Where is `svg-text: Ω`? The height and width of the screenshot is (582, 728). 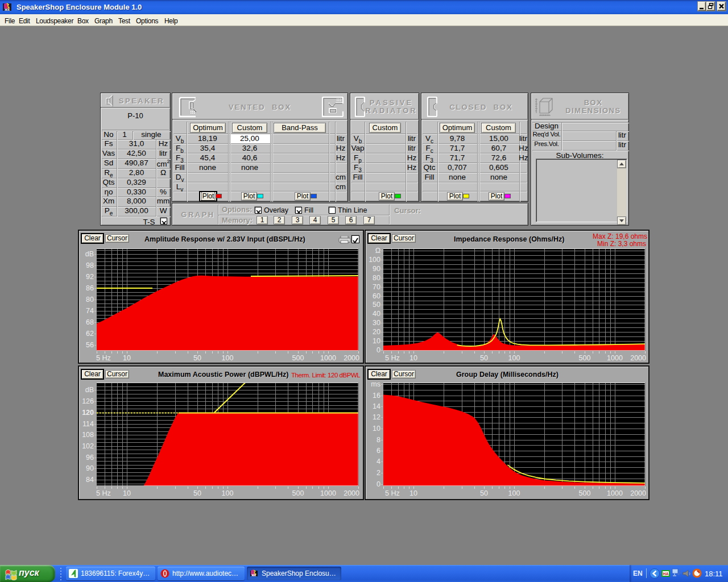 svg-text: Ω is located at coordinates (378, 251).